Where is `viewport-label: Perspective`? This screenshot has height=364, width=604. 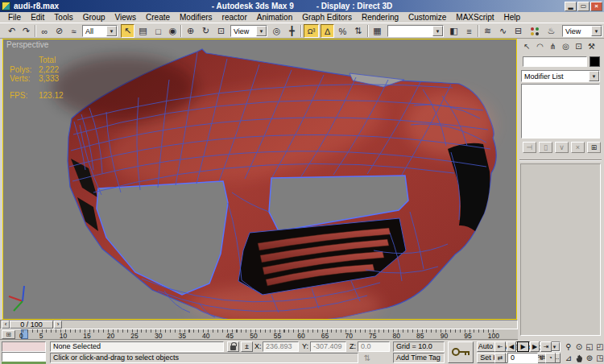
viewport-label: Perspective is located at coordinates (27, 45).